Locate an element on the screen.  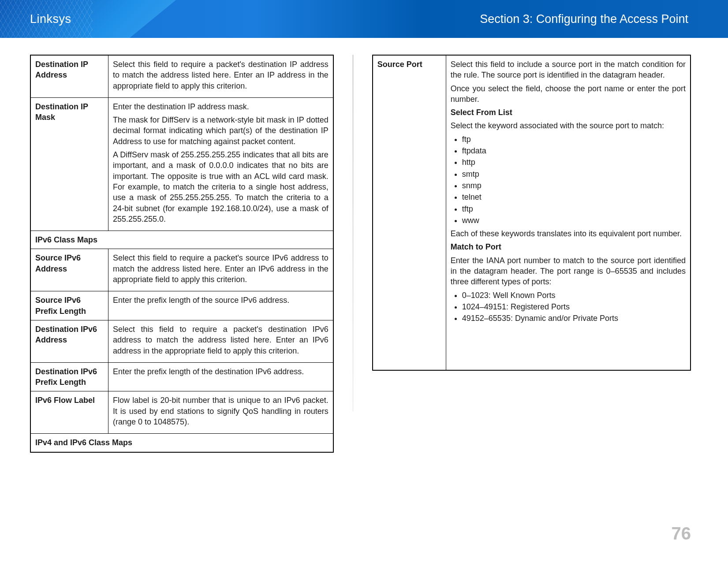
list-item: telnet is located at coordinates (574, 197).